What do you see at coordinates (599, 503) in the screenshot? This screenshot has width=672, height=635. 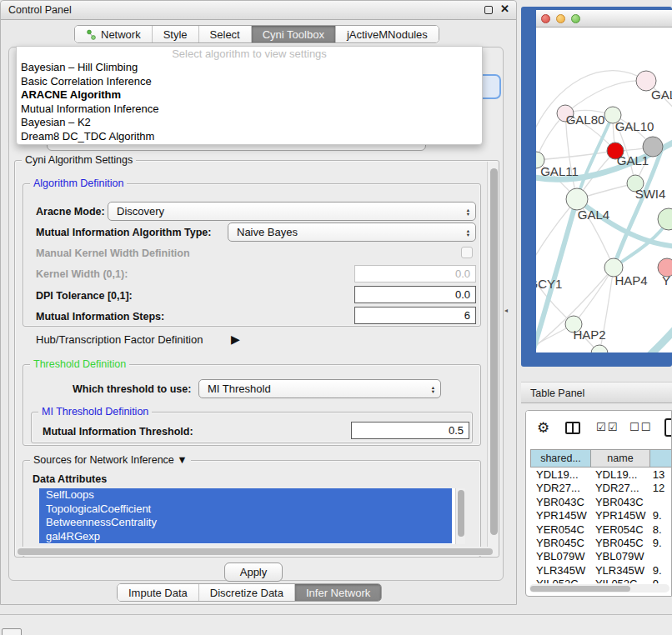 I see `table-panel: ⚙ ☑☑ ☐☐ shared...name YDL19...YDL19...13…` at bounding box center [599, 503].